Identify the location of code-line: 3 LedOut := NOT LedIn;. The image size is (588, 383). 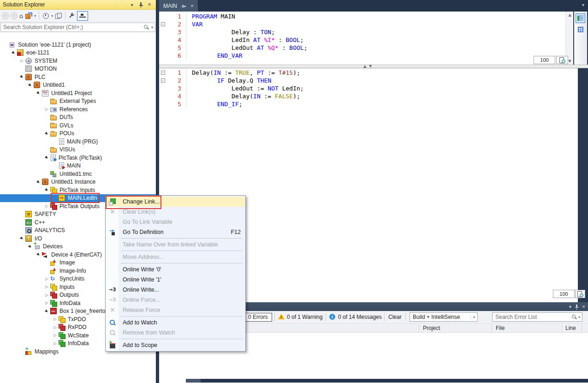
(368, 89).